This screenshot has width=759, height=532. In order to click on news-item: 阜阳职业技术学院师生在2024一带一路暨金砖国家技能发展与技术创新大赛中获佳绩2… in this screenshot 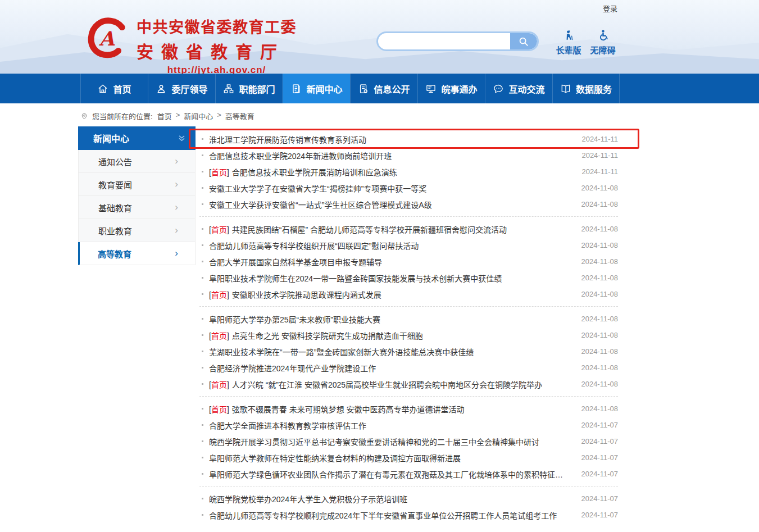, I will do `click(409, 278)`.